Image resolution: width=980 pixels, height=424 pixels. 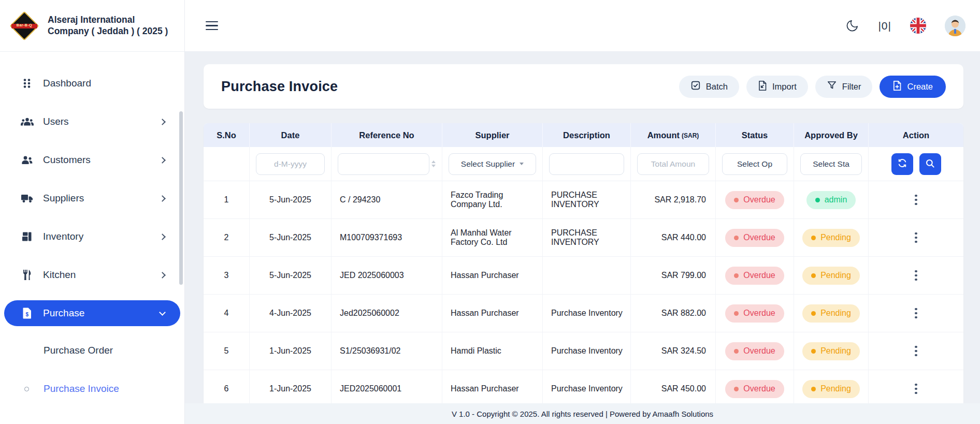 What do you see at coordinates (92, 122) in the screenshot?
I see `sidebar-item-users: Users` at bounding box center [92, 122].